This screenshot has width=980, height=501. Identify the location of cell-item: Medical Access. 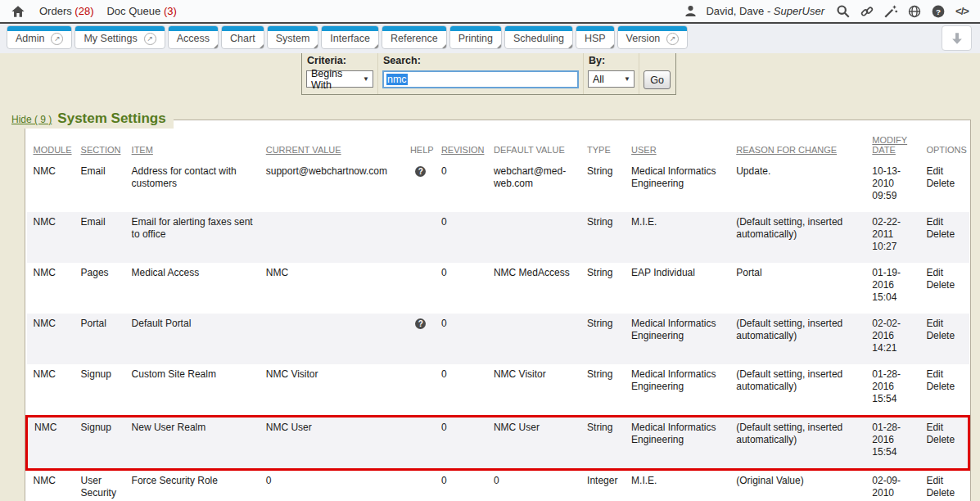
(197, 288).